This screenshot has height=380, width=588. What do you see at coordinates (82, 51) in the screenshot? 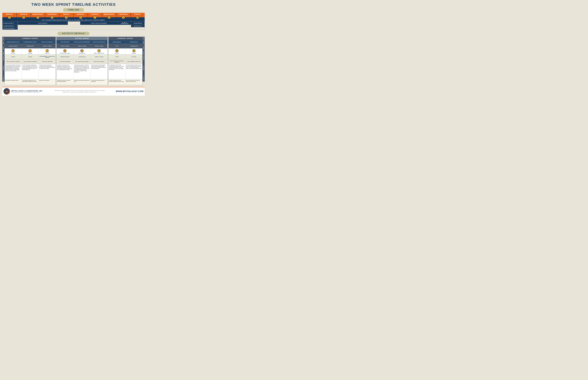
I see `when-number-circle: 6,7,8` at bounding box center [82, 51].